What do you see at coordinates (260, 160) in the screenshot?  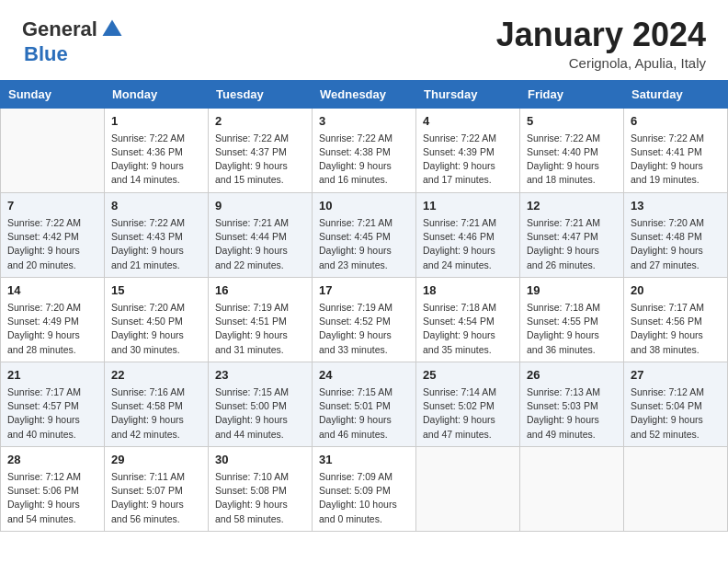 I see `day-info: Sunrise: 7:22 AMSunset: 4:37 PMDaylight:…` at bounding box center [260, 160].